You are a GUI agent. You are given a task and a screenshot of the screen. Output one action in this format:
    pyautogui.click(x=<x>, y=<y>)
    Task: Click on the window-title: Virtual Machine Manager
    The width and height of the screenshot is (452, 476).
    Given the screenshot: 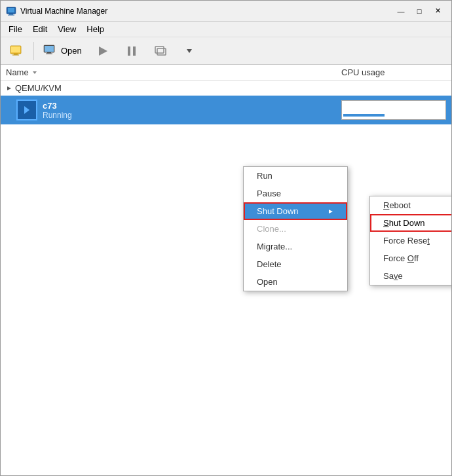 What is the action you would take?
    pyautogui.click(x=206, y=11)
    